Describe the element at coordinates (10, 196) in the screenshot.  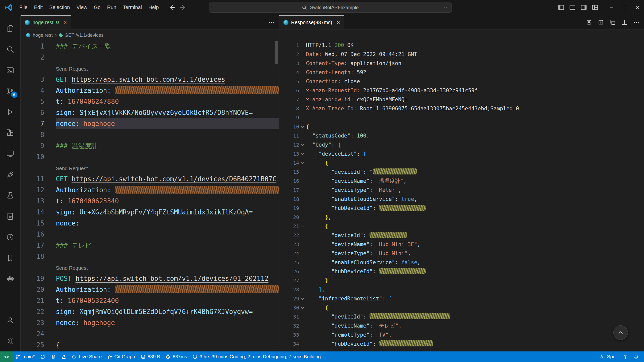
I see `activity-testing` at that location.